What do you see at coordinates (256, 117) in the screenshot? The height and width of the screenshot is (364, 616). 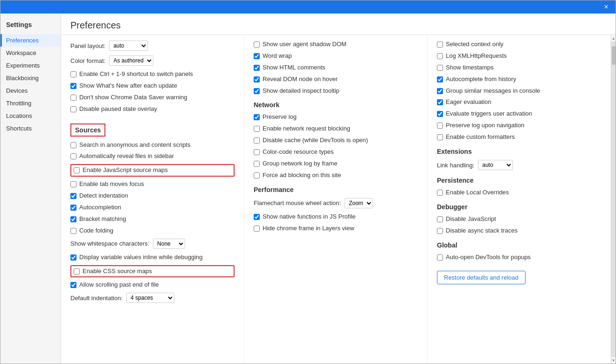 I see `preservelog-checkbox` at bounding box center [256, 117].